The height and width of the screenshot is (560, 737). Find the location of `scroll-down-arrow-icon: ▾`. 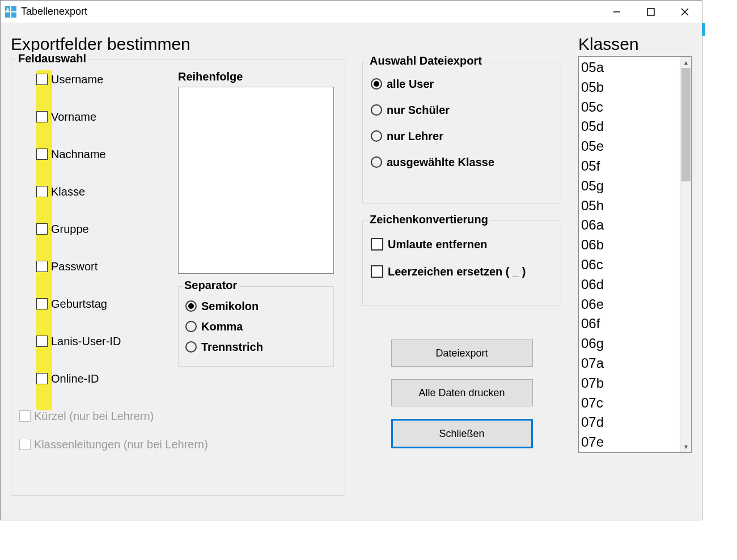

scroll-down-arrow-icon: ▾ is located at coordinates (686, 447).